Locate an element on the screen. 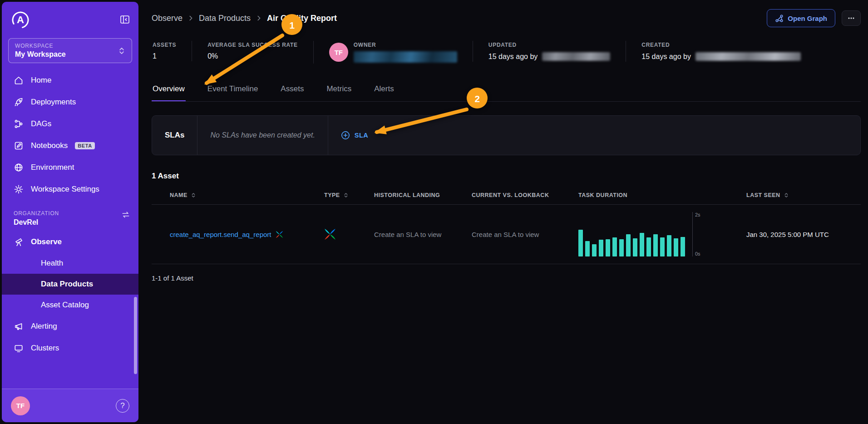 The image size is (868, 424). breadcrumb-observe: Observe is located at coordinates (167, 18).